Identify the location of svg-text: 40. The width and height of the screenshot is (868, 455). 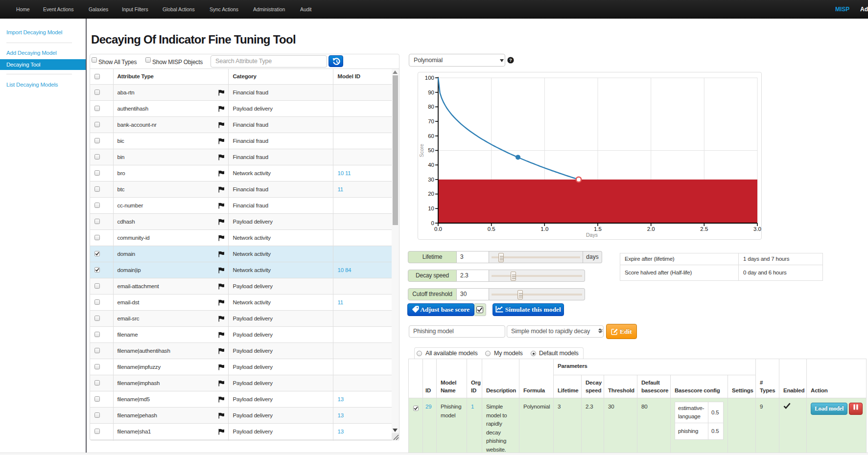
(431, 165).